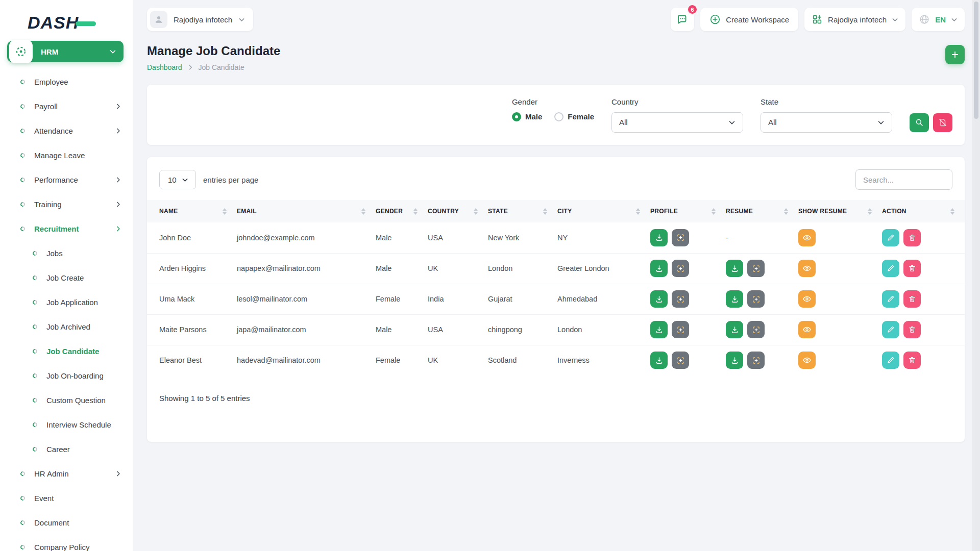 This screenshot has width=980, height=551. I want to click on column-header-resume: RESUME, so click(762, 211).